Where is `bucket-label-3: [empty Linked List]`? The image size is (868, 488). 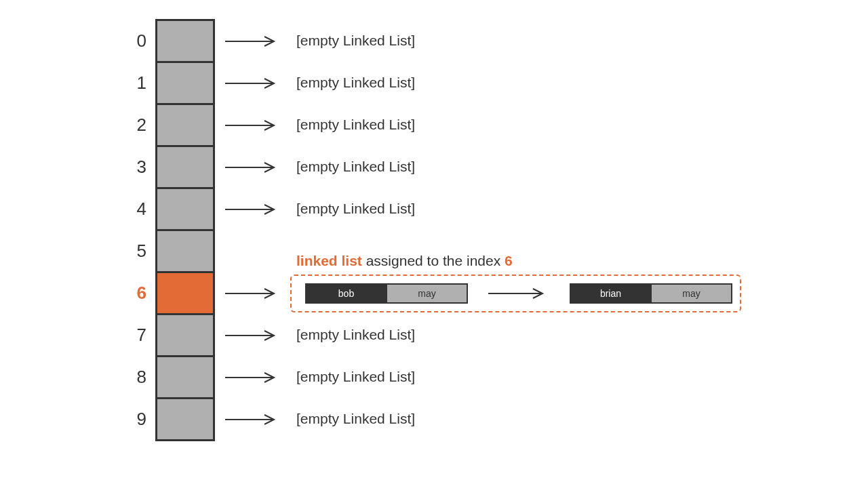 bucket-label-3: [empty Linked List] is located at coordinates (355, 167).